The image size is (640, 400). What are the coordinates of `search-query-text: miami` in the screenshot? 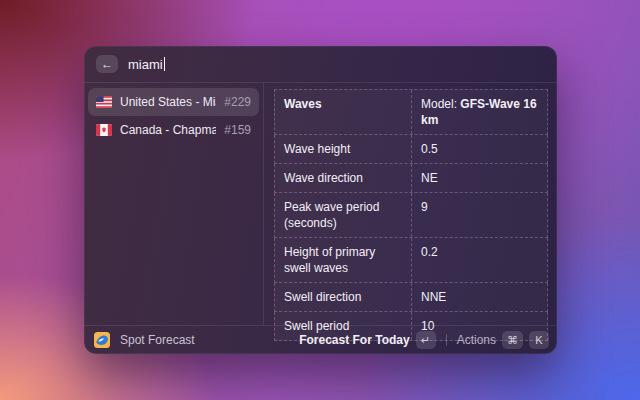 It's located at (146, 64).